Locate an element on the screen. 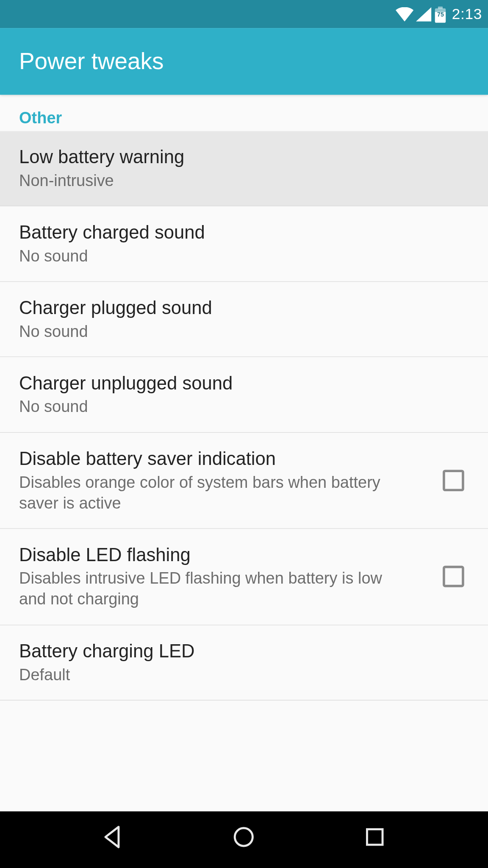 The width and height of the screenshot is (488, 868). pref-disable-led-flashing: Disable LED flashing Disables intrusive … is located at coordinates (244, 577).